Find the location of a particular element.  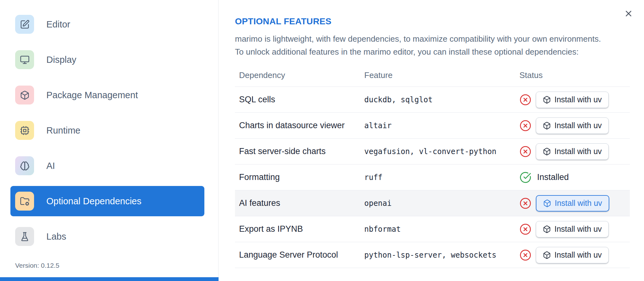

table-row-language-server-protocol: Language Server Protocol python-lsp-serv… is located at coordinates (432, 255).